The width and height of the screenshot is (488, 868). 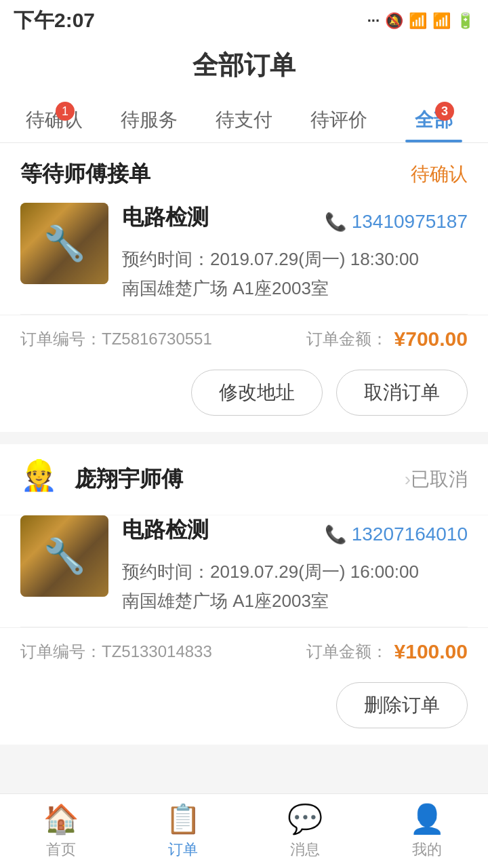 What do you see at coordinates (295, 252) in the screenshot?
I see `order-info-1: 电路检测 📞 13410975187 预约时间：2019.07.29(周一) 1…` at bounding box center [295, 252].